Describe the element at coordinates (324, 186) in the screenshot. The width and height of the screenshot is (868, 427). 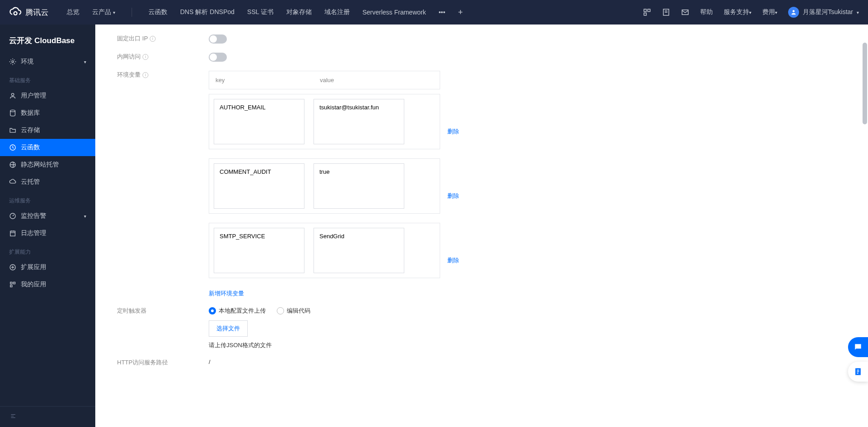
I see `env-row: COMMENT_AUDIT true` at that location.